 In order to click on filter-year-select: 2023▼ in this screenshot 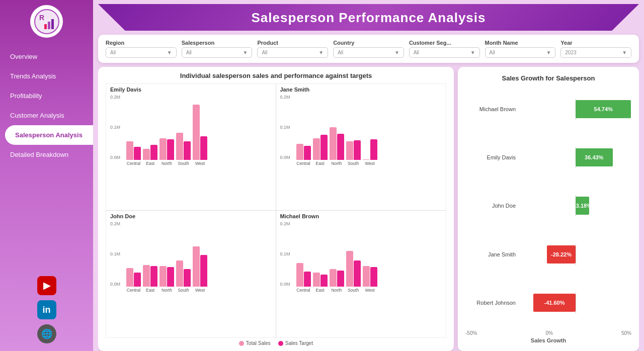, I will do `click(596, 52)`.